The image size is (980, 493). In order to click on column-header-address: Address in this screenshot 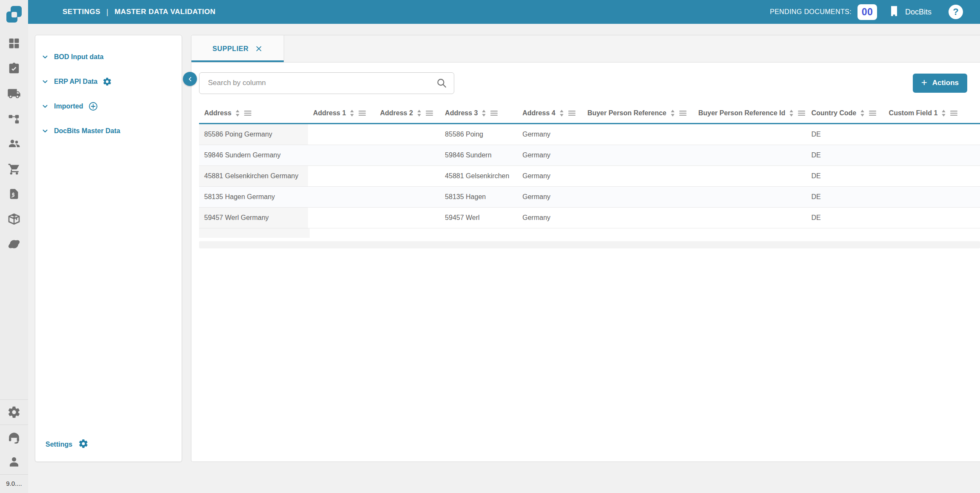, I will do `click(254, 113)`.